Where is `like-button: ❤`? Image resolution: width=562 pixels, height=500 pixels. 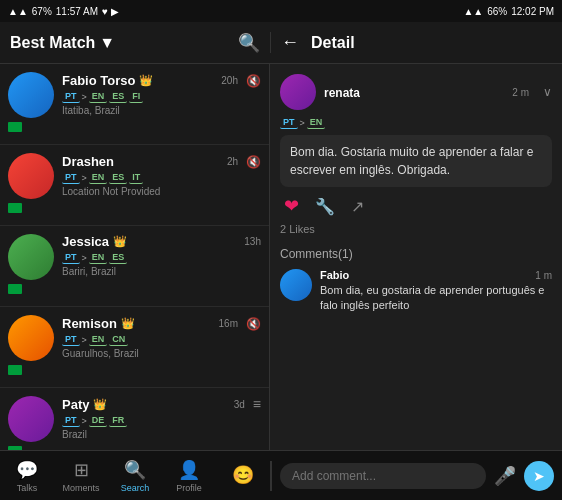
like-button: ❤ is located at coordinates (292, 206).